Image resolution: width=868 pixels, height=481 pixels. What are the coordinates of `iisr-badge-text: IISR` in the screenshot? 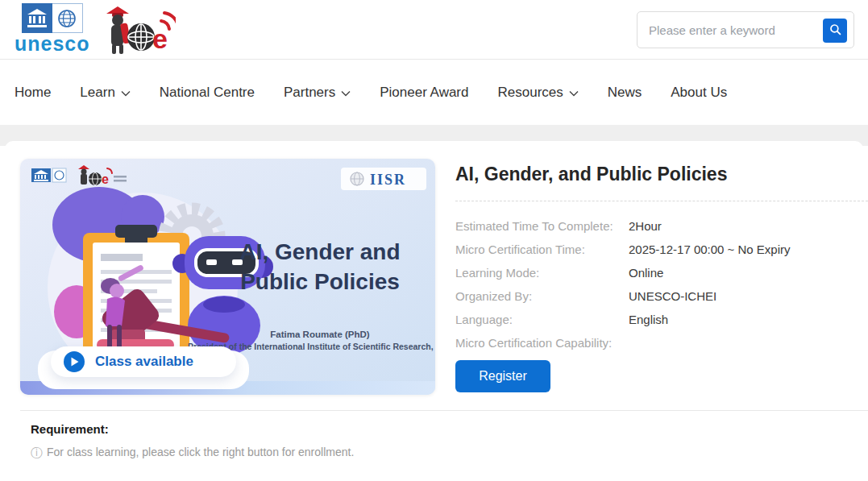 It's located at (388, 180).